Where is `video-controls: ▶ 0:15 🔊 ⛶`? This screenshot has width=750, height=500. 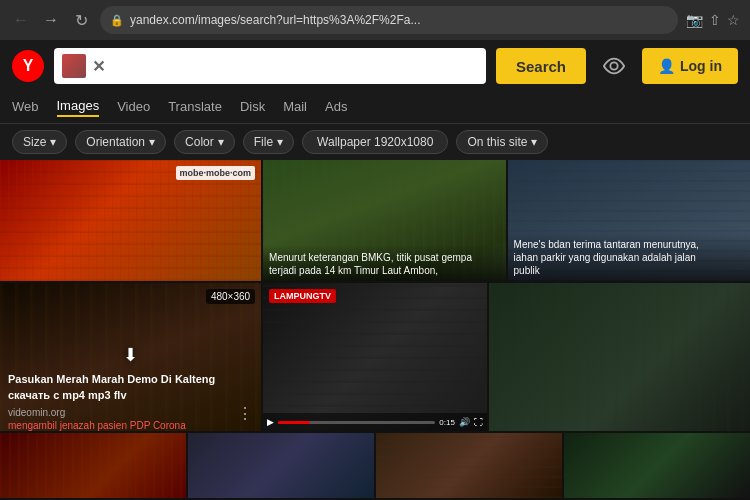 video-controls: ▶ 0:15 🔊 ⛶ is located at coordinates (375, 422).